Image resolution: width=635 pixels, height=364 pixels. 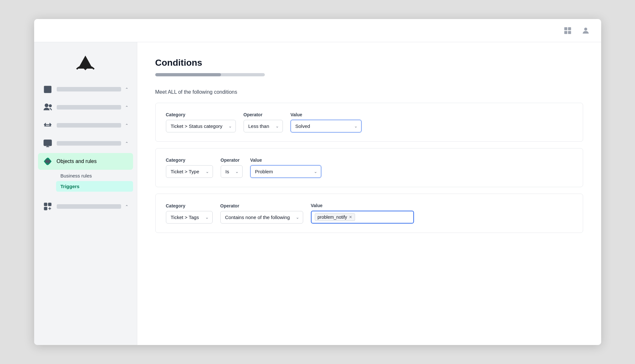 What do you see at coordinates (189, 171) in the screenshot?
I see `condition-2-category-wrapper: Ticket > Type ⌄` at bounding box center [189, 171].